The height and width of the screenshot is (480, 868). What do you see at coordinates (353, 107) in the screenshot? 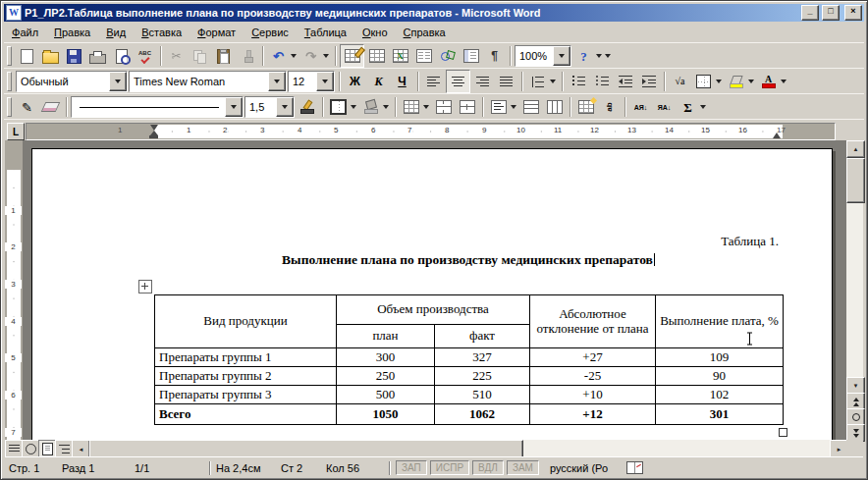
I see `outside-border-dropdown-arrow` at bounding box center [353, 107].